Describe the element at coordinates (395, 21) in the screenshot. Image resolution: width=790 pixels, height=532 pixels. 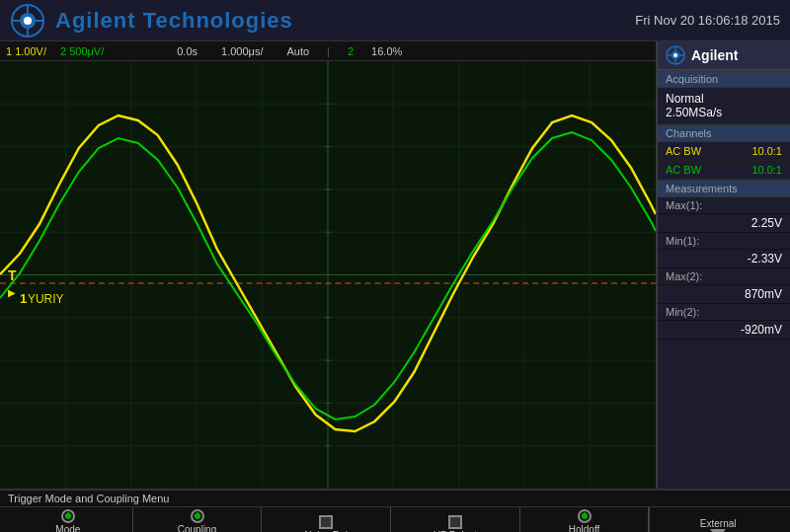
I see `header: Agilent Technologies Fri Nov 20 16:06:18…` at that location.